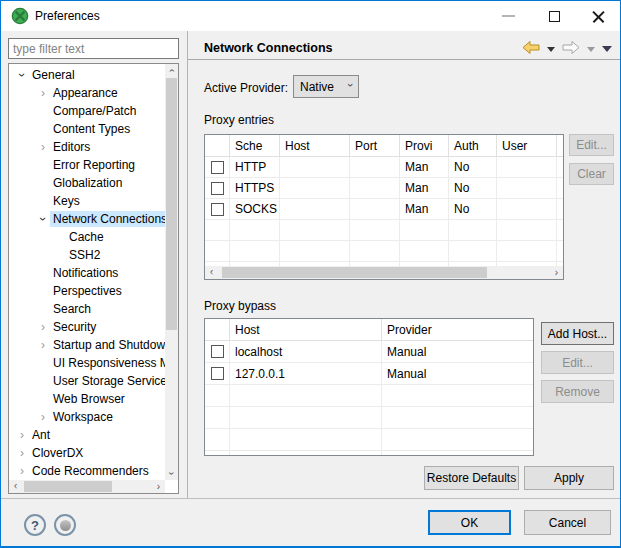  Describe the element at coordinates (326, 86) in the screenshot. I see `active-provider-select: Native ›` at that location.